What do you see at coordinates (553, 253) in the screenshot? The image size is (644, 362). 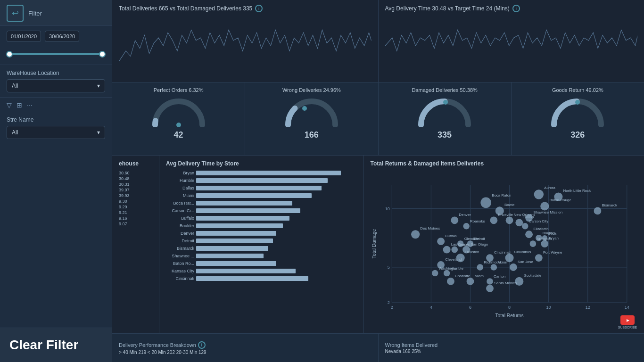 I see `svg-text: Fort Wayne` at bounding box center [553, 253].